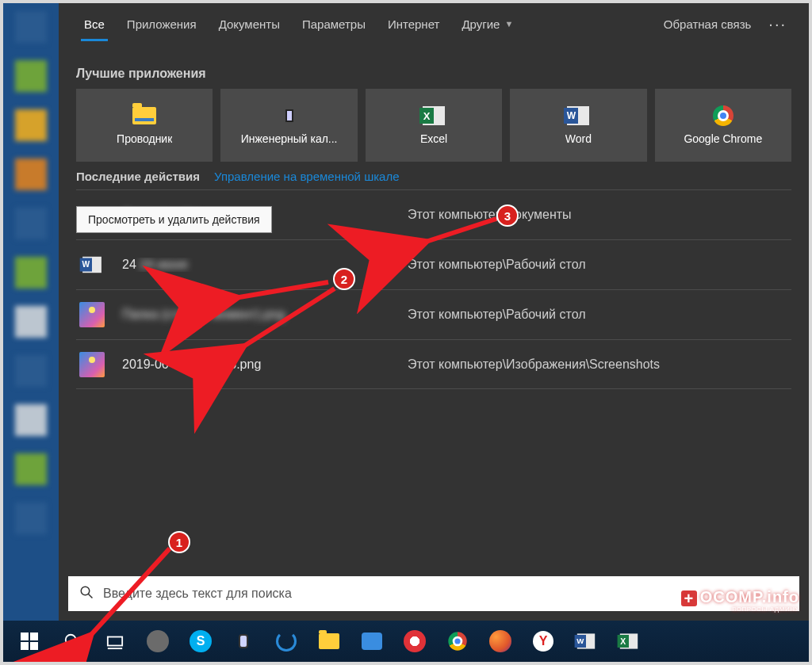 This screenshot has height=665, width=812. I want to click on tile-label: Проводник, so click(144, 139).